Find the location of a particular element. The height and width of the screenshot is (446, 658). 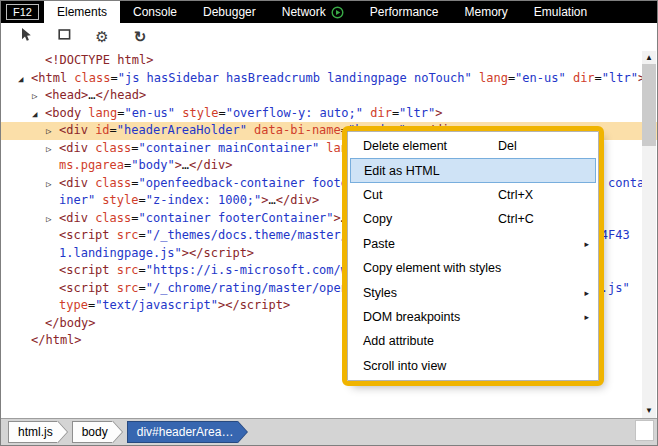

breadcrumb-label: html.js is located at coordinates (36, 432).